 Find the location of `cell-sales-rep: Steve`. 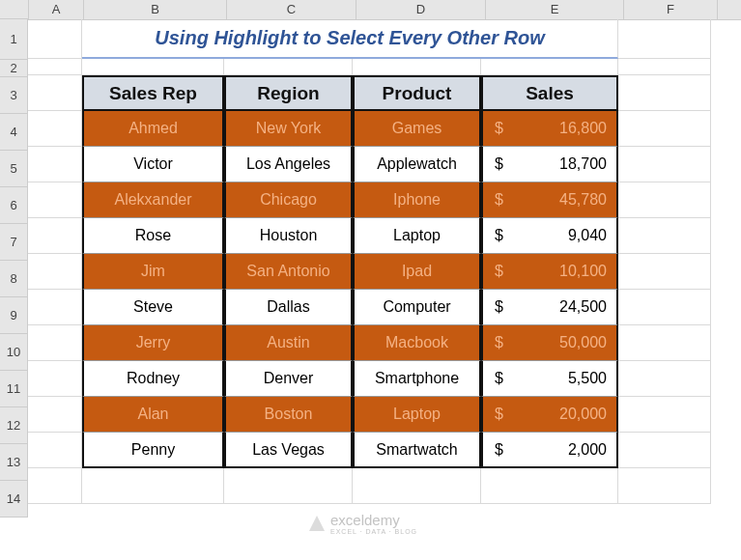

cell-sales-rep: Steve is located at coordinates (153, 307).